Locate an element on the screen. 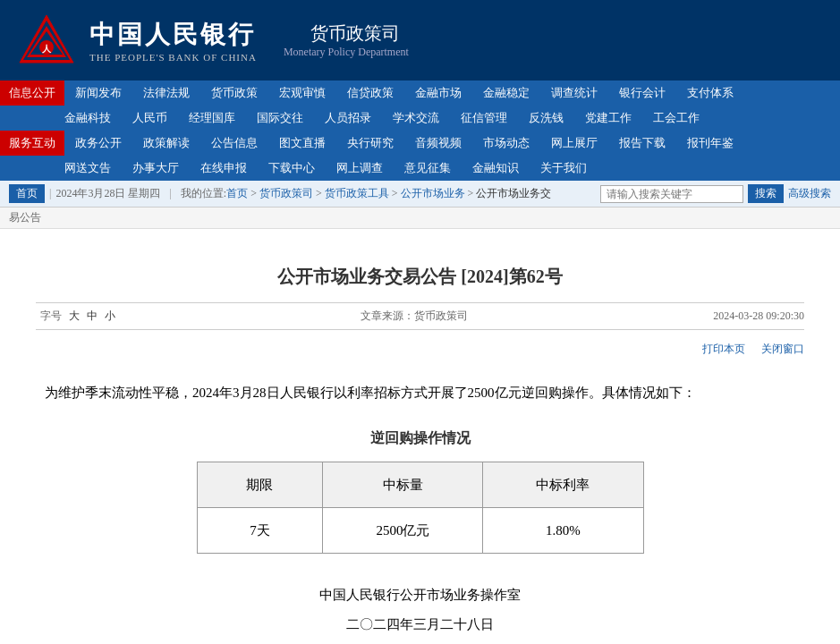 The height and width of the screenshot is (644, 840). nav-stability: 金融稳定 is located at coordinates (506, 93).